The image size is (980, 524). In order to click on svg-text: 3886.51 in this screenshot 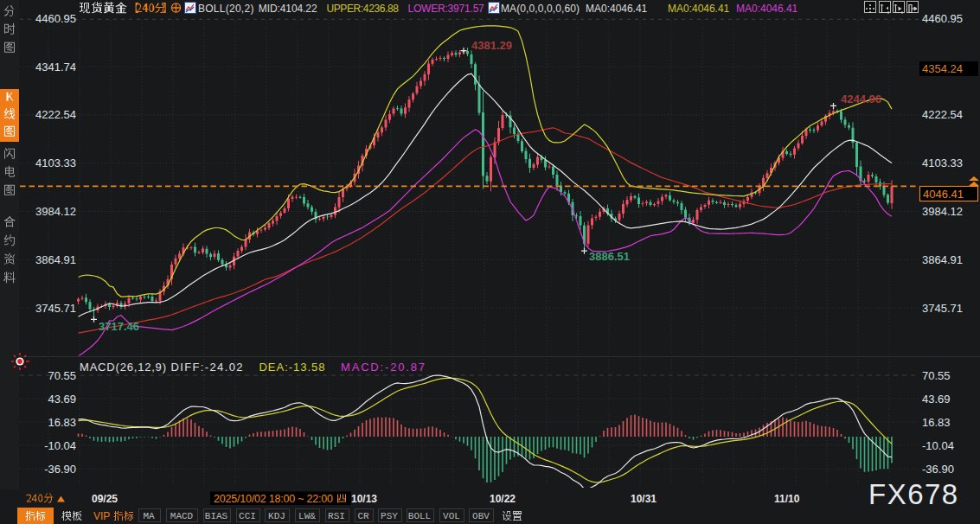, I will do `click(609, 256)`.